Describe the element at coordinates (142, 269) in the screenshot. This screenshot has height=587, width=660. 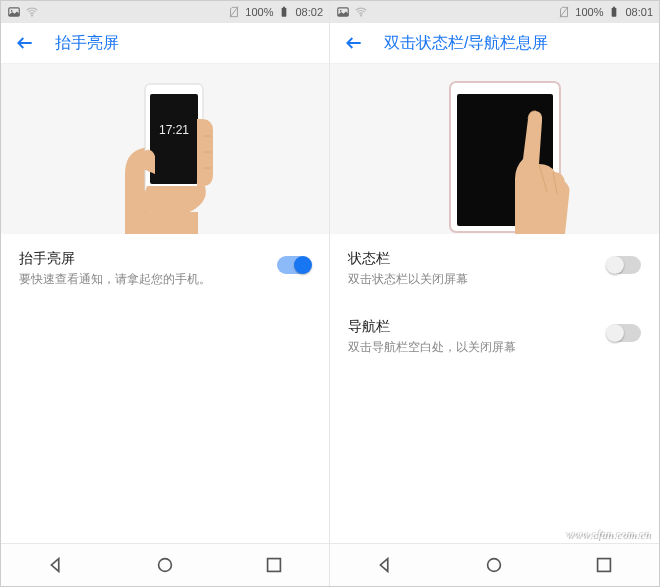
I see `setting-text-block: 抬手亮屏 要快速查看通知，请拿起您的手机。` at that location.